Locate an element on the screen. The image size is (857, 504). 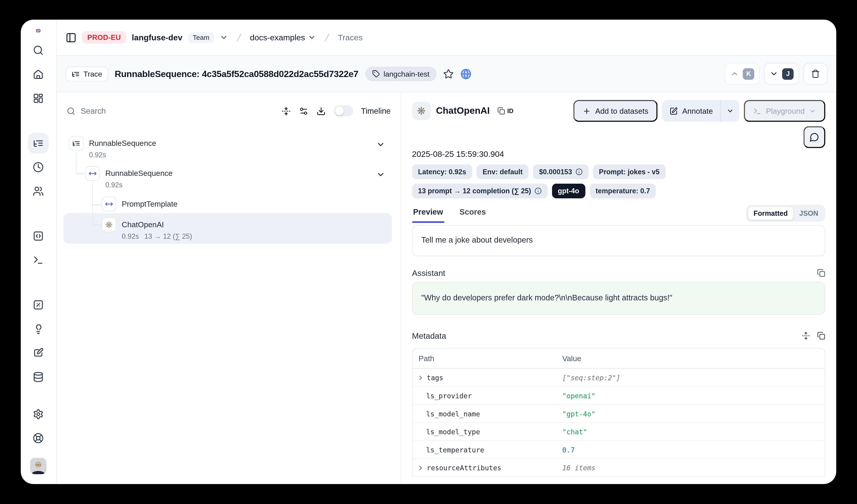
plus-icon is located at coordinates (587, 111).